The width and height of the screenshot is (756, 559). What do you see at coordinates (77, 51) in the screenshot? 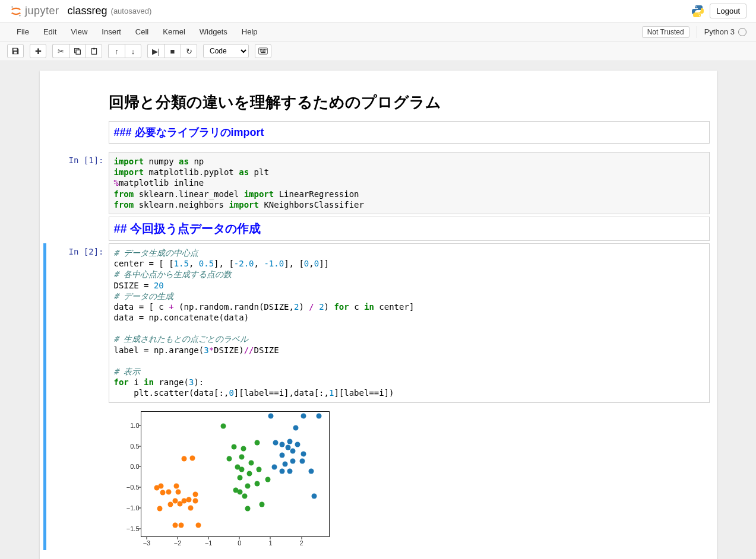
I see `copy-button` at bounding box center [77, 51].